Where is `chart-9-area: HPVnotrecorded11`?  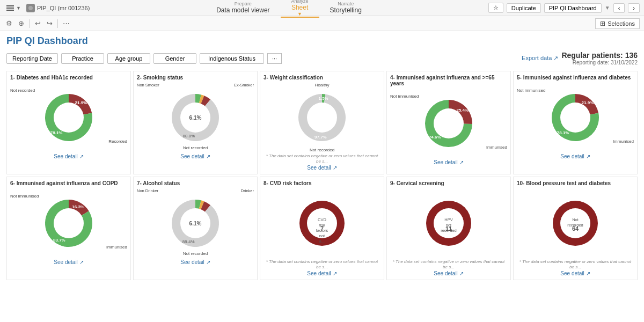
chart-9-area: HPVnotrecorded11 is located at coordinates (449, 223).